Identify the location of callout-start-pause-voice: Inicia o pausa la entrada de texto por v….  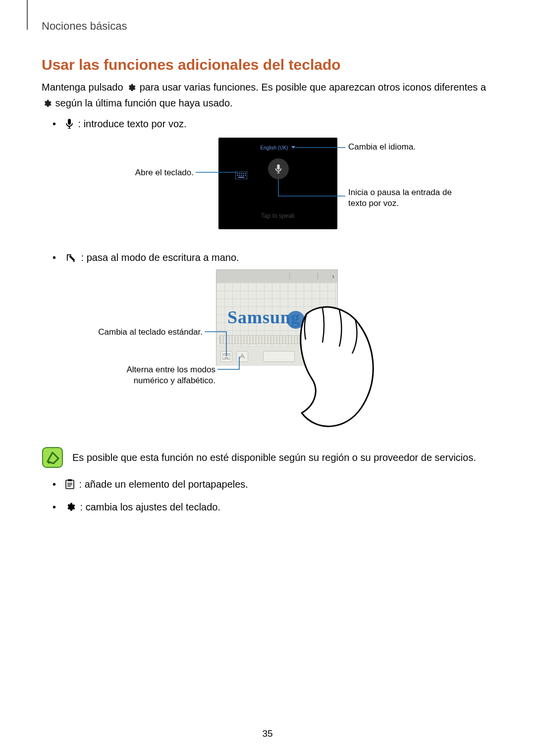
(408, 198).